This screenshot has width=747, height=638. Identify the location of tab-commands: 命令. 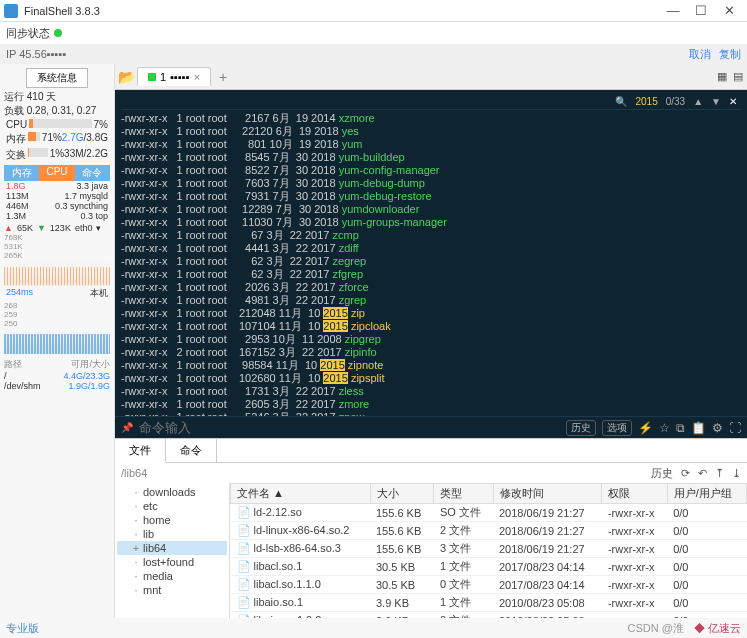
(192, 450).